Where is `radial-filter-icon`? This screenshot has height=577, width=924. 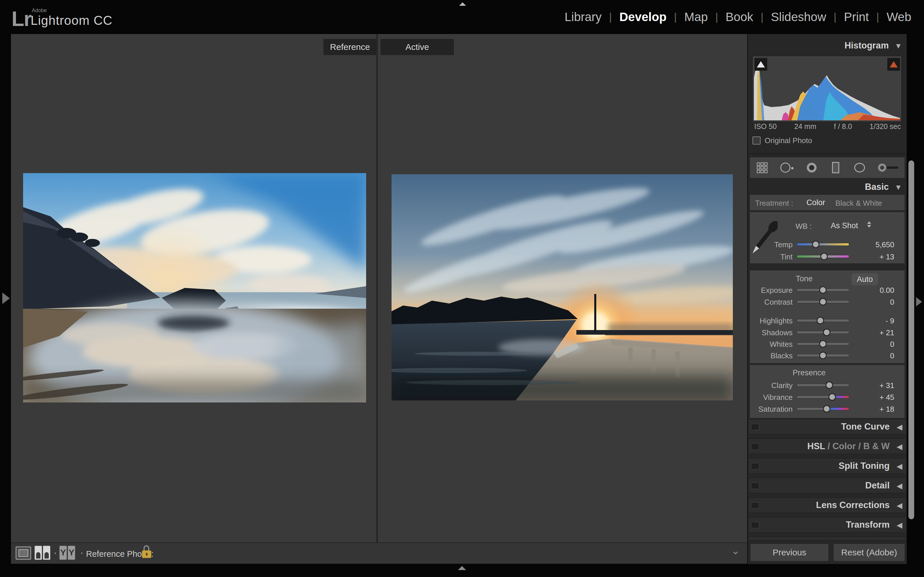
radial-filter-icon is located at coordinates (860, 168).